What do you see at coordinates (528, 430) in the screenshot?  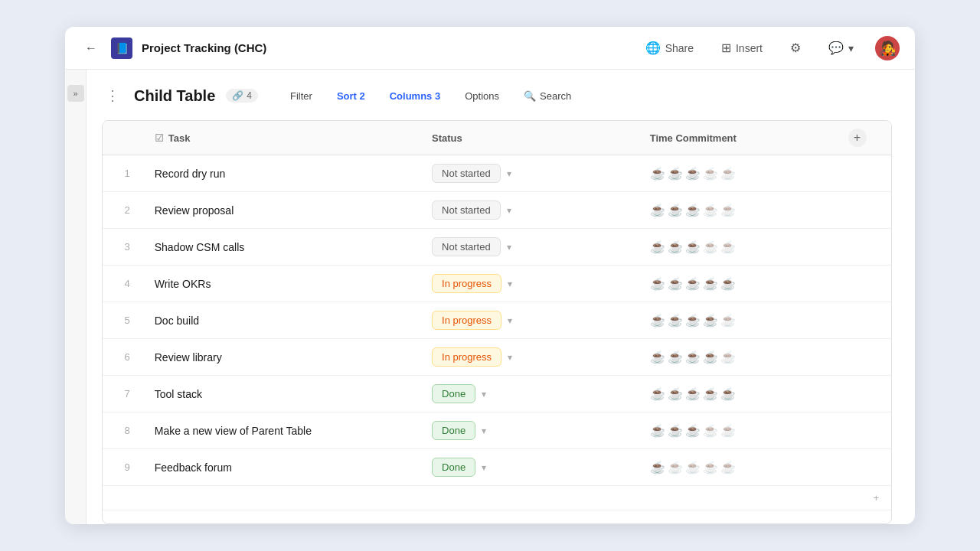 I see `status-cell: Done▾` at bounding box center [528, 430].